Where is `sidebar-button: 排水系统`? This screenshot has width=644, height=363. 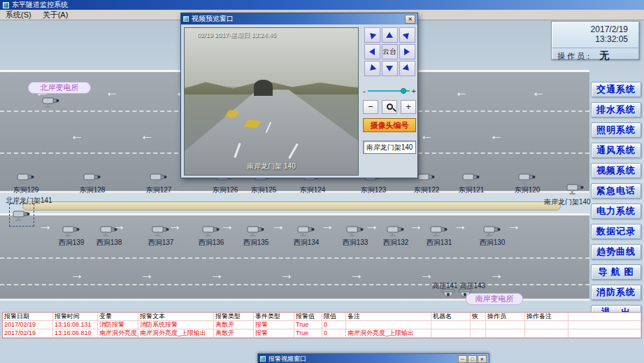
sidebar-button: 排水系统 is located at coordinates (616, 110).